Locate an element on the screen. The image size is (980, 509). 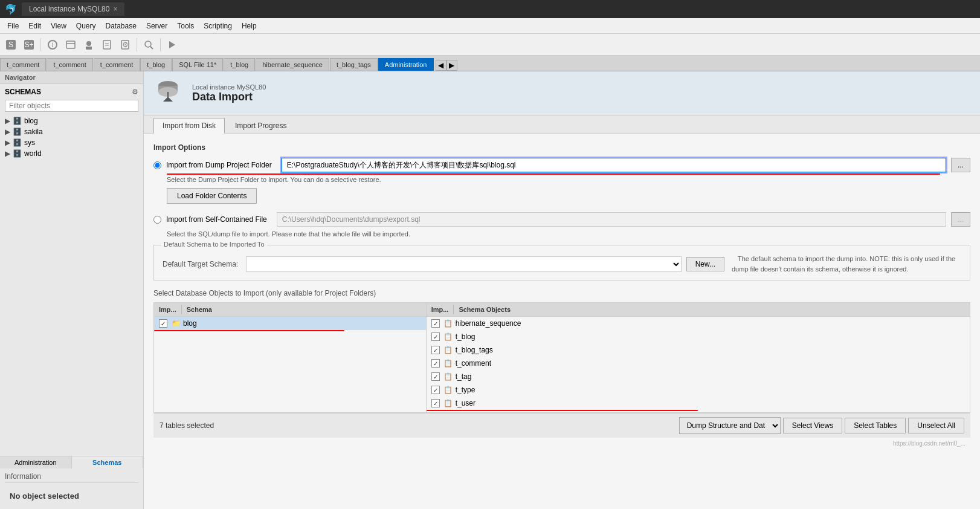
inner-tab-import-disk: Import from Disk is located at coordinates (189, 126).